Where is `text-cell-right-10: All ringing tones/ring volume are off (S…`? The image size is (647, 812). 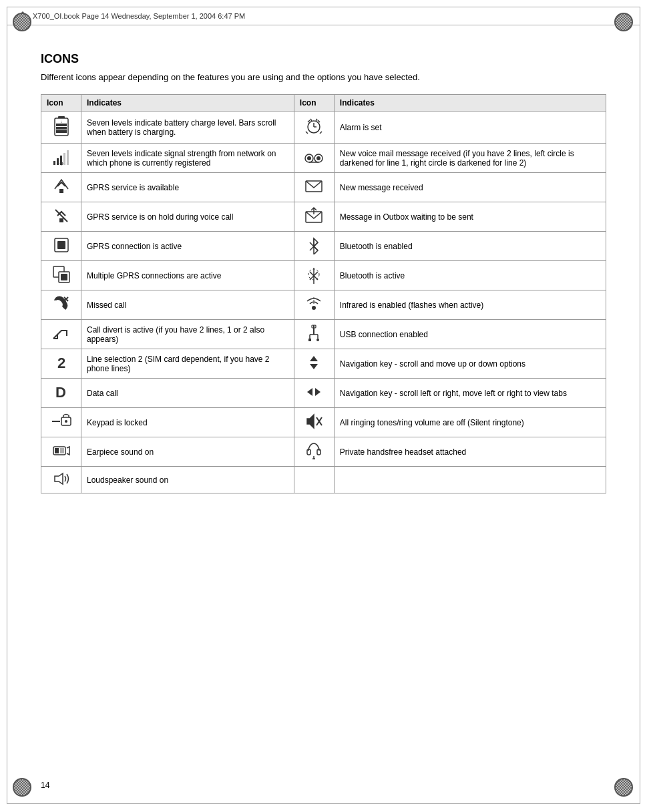 text-cell-right-10: All ringing tones/ring volume are off (S… is located at coordinates (470, 423).